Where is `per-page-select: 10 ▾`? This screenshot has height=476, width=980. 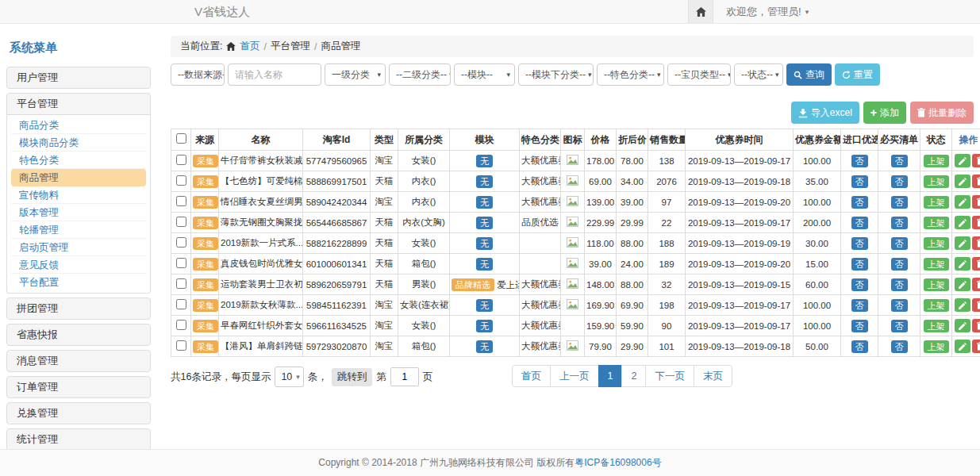 per-page-select: 10 ▾ is located at coordinates (289, 377).